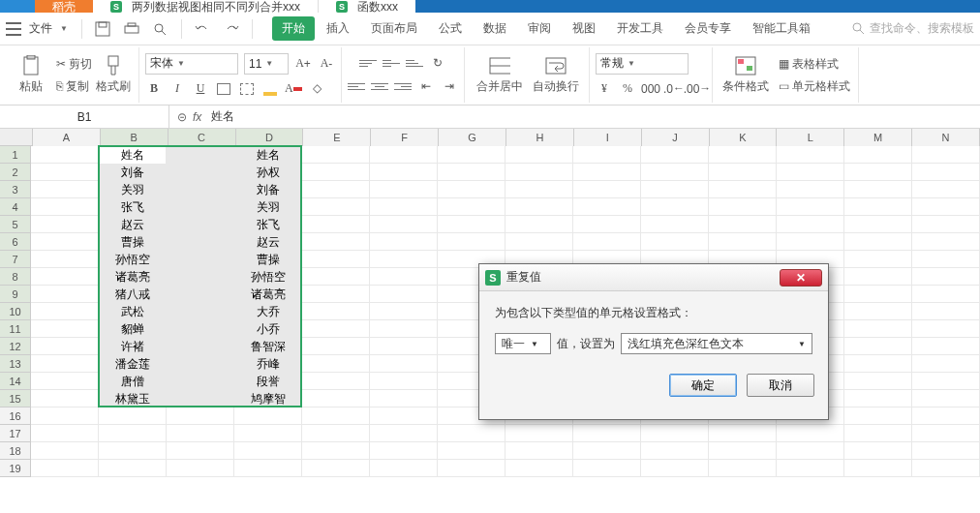  What do you see at coordinates (584, 29) in the screenshot?
I see `menu-tab-视图: 视图` at bounding box center [584, 29].